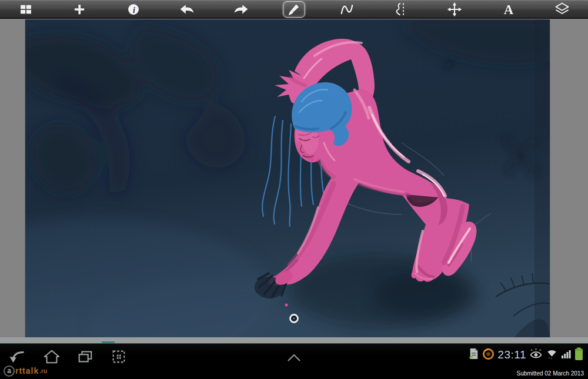  Describe the element at coordinates (579, 355) in the screenshot. I see `battery-icon` at that location.